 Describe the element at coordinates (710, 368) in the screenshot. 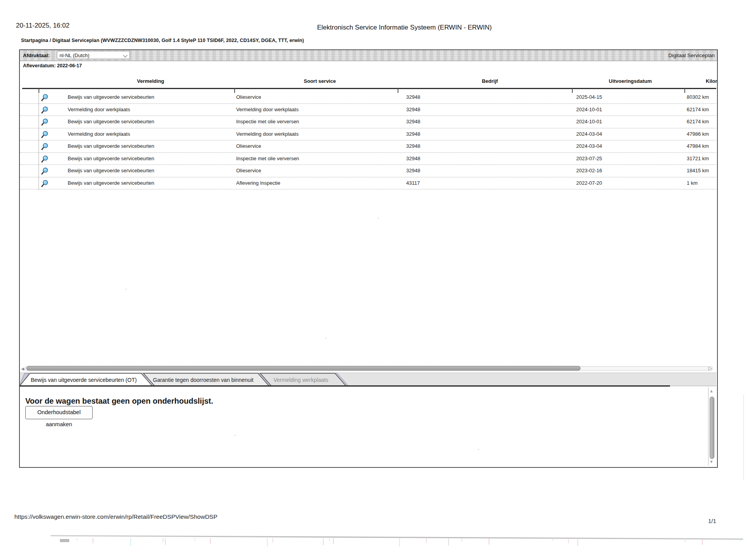

I see `scroll-right-arrow-icon: ▷` at that location.